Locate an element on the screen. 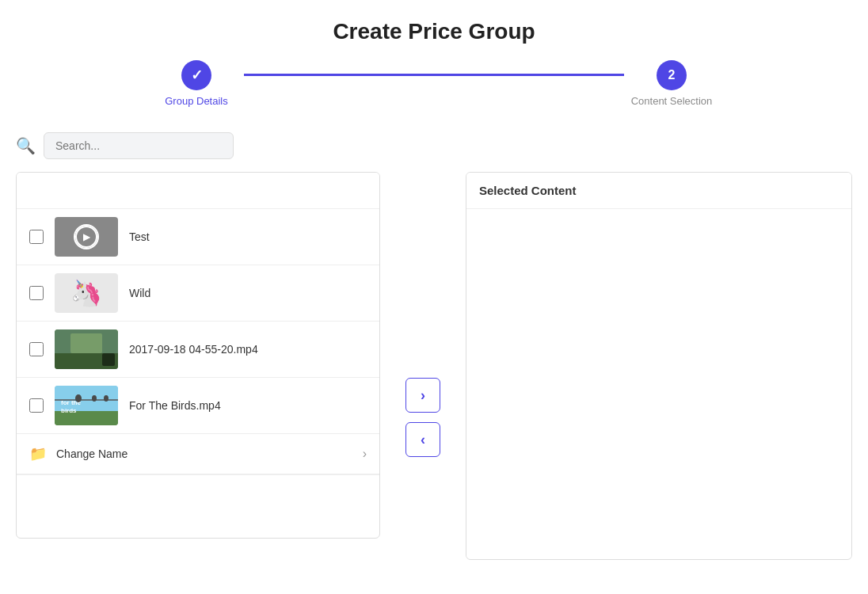 This screenshot has height=594, width=868. step-1: ✓ Group Details is located at coordinates (196, 84).